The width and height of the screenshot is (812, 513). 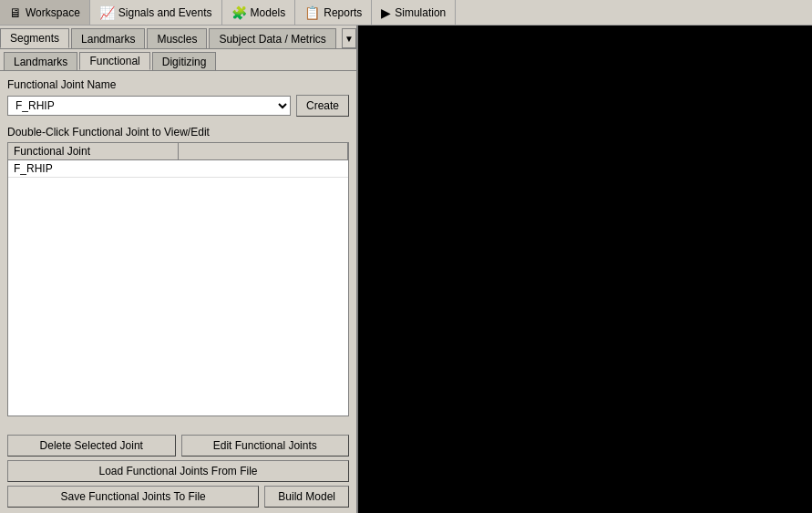 I want to click on load-joints-button: Load Functional Joints From File, so click(x=179, y=471).